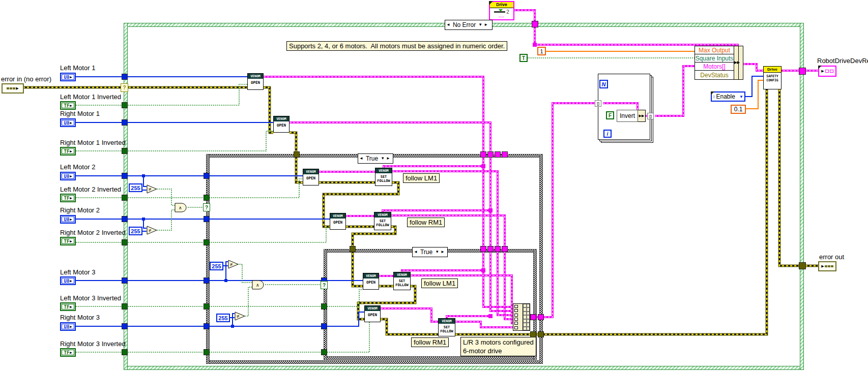 Image resolution: width=868 pixels, height=372 pixels. I want to click on bundle-field-max-output: Max Output, so click(714, 50).